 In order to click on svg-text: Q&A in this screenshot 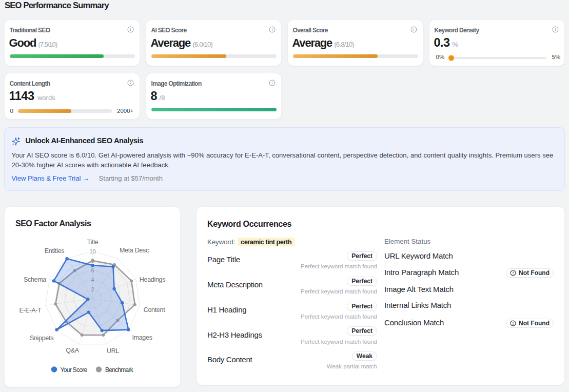, I will do `click(72, 350)`.